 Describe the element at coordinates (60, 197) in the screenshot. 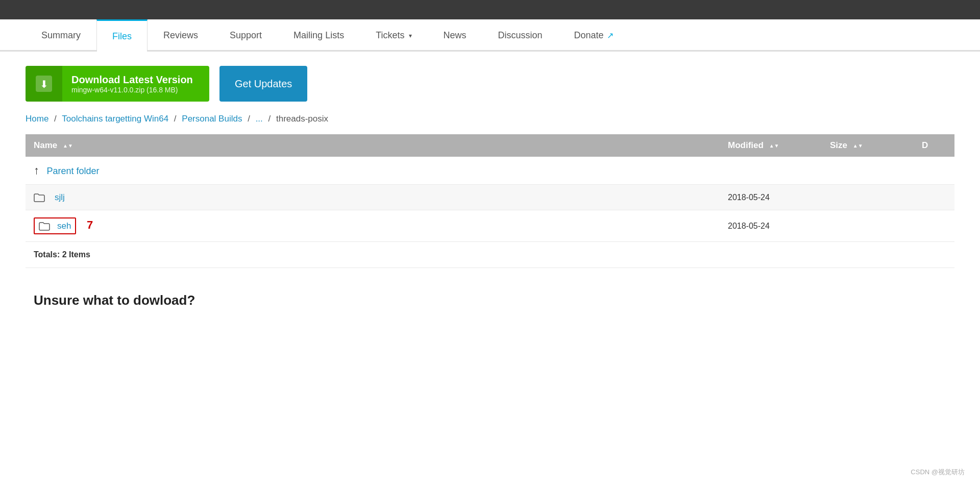

I see `sjlj-folder-link: sjlj` at that location.